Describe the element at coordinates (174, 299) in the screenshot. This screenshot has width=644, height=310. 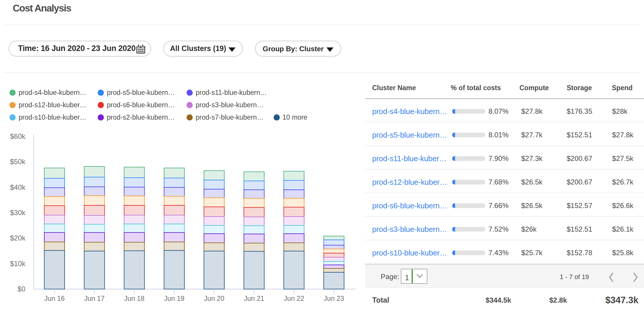
I see `svg-text: Jun 19` at that location.